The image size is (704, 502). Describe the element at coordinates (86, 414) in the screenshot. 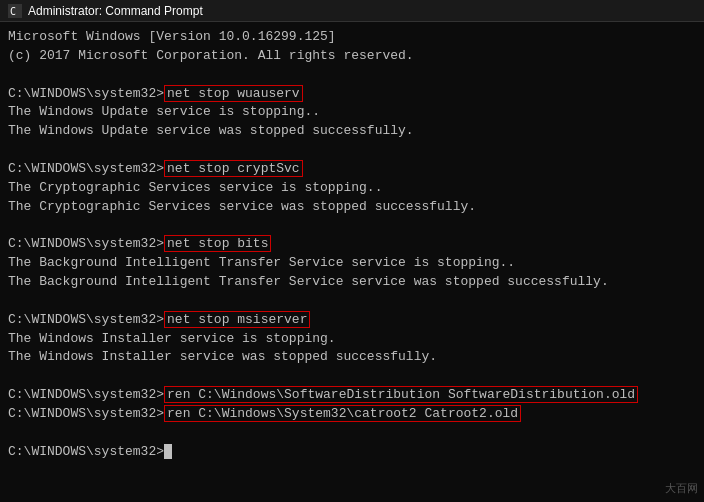

I see `prompt-6: C:\WINDOWS\system32>` at that location.